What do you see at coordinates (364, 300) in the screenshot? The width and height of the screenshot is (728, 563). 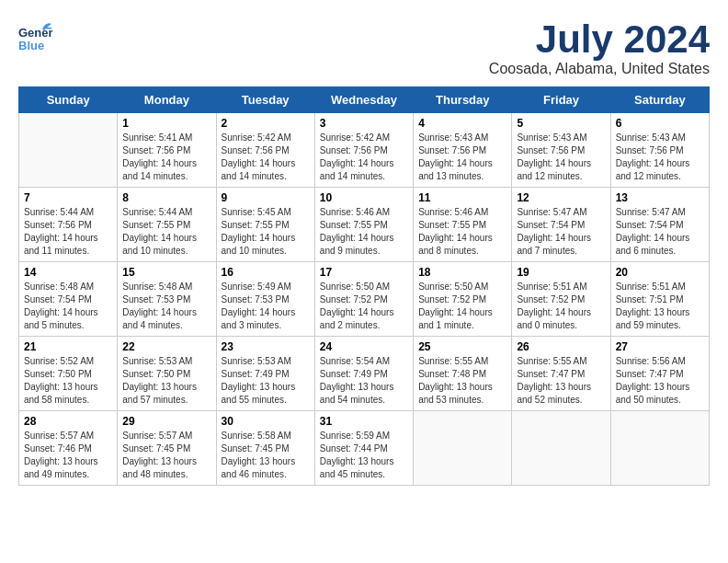 I see `calendar-week-3: 14Sunrise: 5:48 AM Sunset: 7:54 PM Dayli…` at bounding box center [364, 300].